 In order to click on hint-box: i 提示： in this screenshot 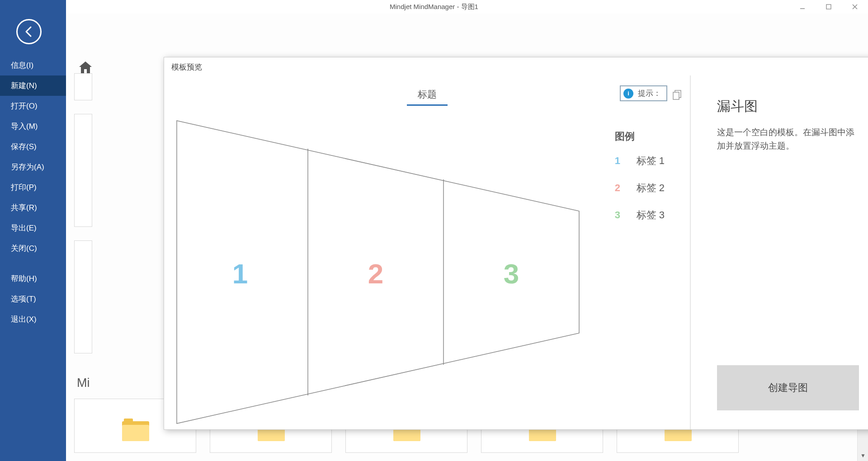, I will do `click(644, 93)`.